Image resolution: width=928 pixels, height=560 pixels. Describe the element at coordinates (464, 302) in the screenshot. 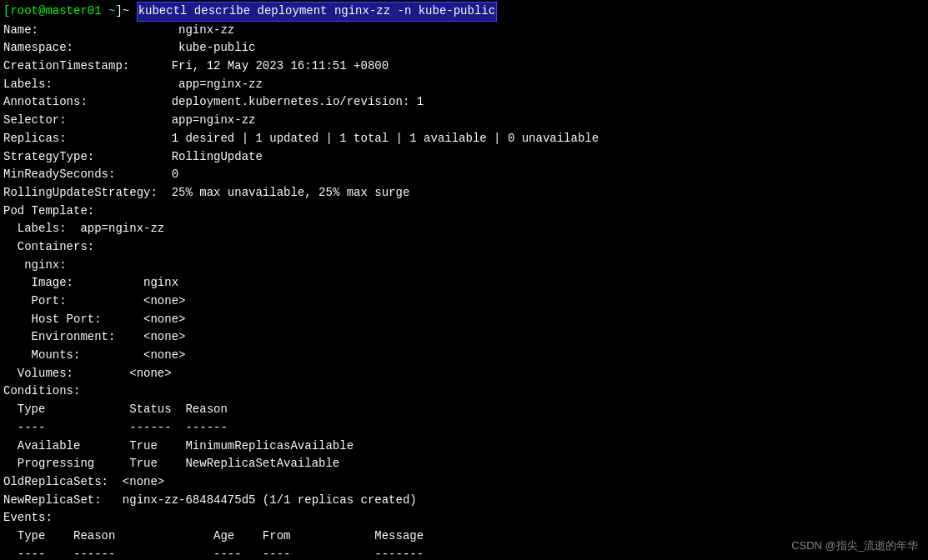

I see `output-line-16: Port: <none>` at that location.